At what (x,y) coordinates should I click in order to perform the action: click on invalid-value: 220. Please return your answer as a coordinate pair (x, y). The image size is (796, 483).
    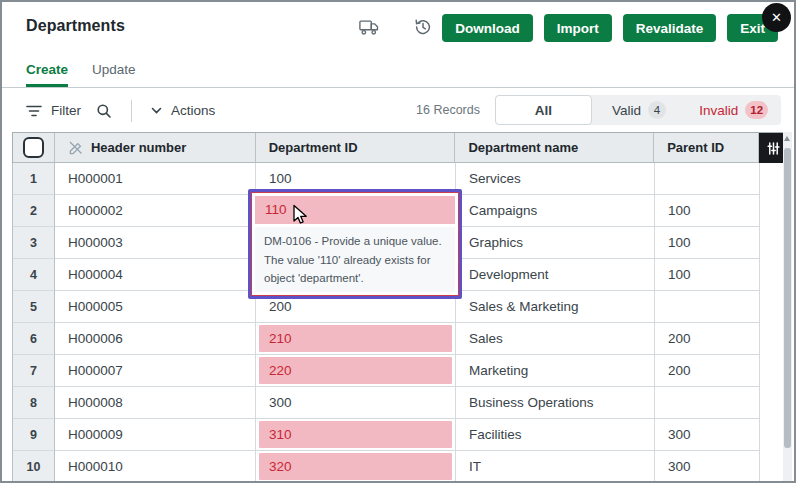
    Looking at the image, I should click on (356, 370).